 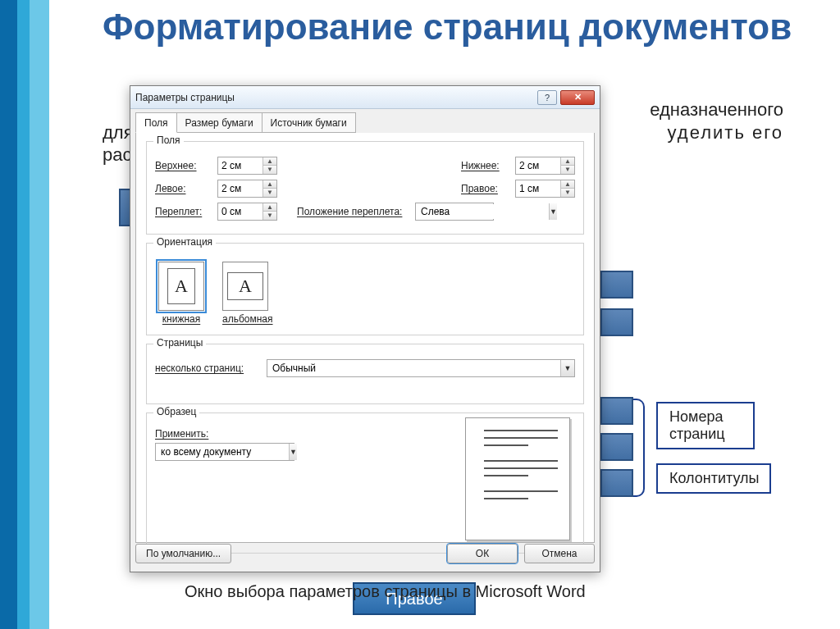 What do you see at coordinates (545, 166) in the screenshot?
I see `input-bottom-margin: ▲▼` at bounding box center [545, 166].